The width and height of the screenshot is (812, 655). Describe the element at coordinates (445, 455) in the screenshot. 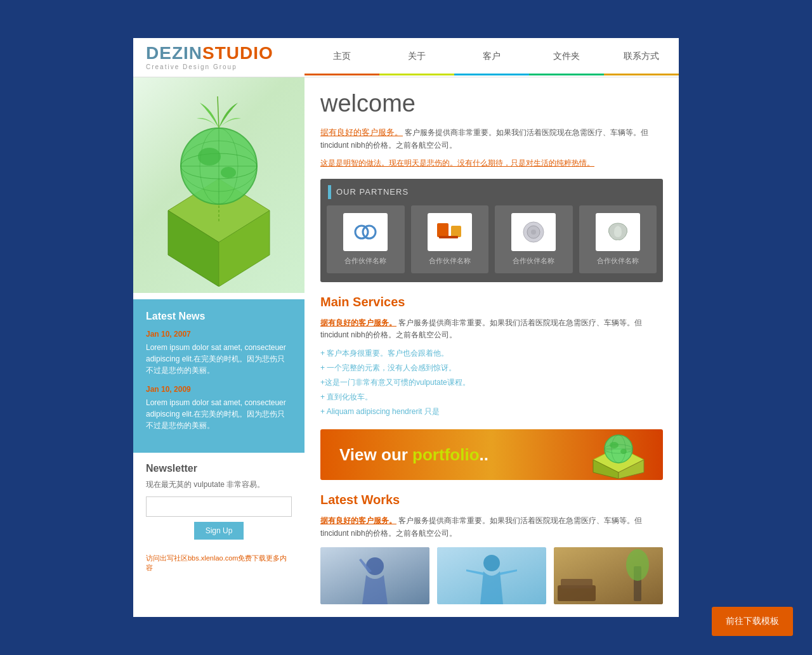

I see `portfolio-highlight-text: portfolio` at that location.